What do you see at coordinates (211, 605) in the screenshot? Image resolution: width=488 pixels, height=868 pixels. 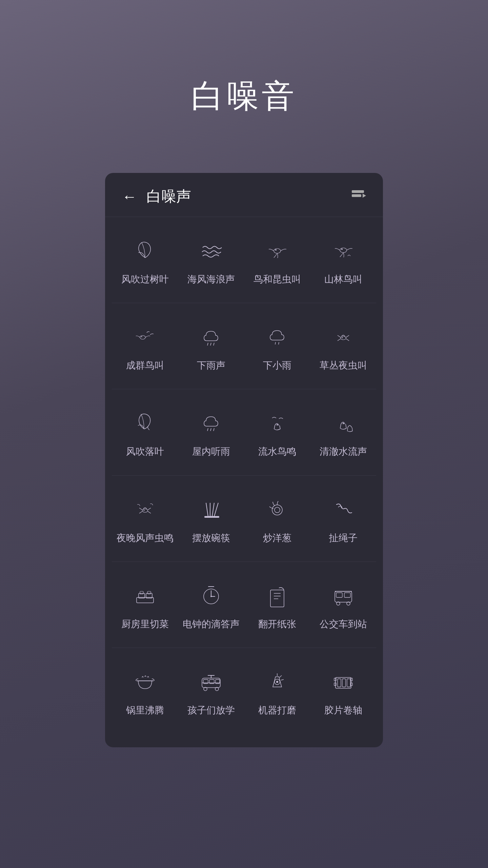 I see `item-clock-tick: 电钟的滴答声` at bounding box center [211, 605].